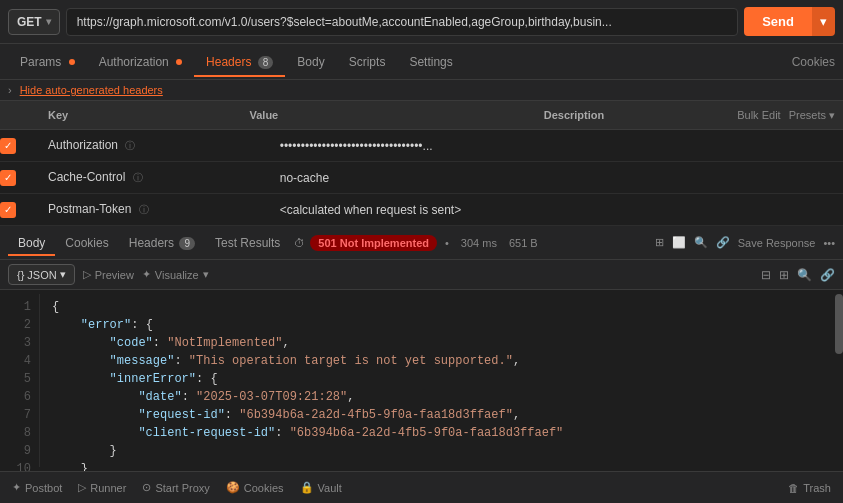  I want to click on bottom-bar: ✦ Postbot ▷ Runner ⊙ Start Proxy 🍪 Cooki…, so click(422, 487).